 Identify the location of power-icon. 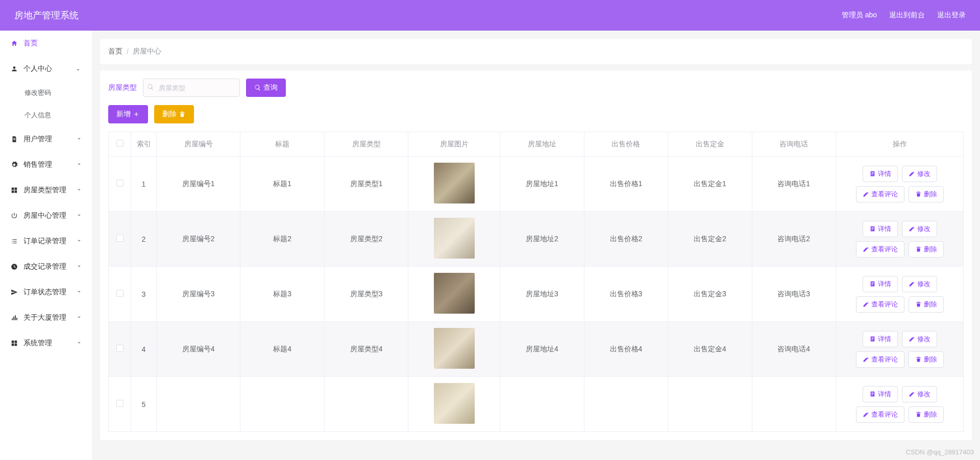
(14, 216).